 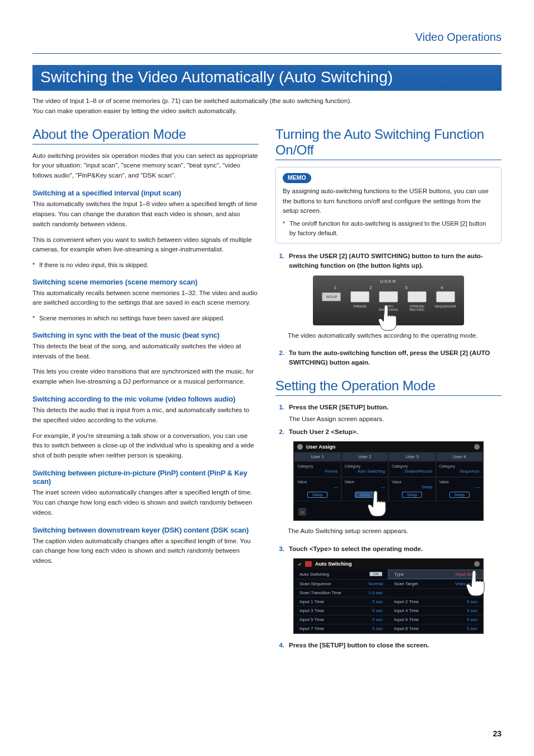 What do you see at coordinates (302, 512) in the screenshot?
I see `home-icon: ⌂` at bounding box center [302, 512].